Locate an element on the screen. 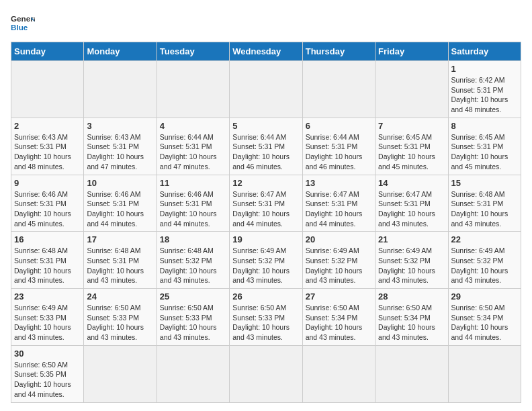 Image resolution: width=532 pixels, height=411 pixels. calendar-week-row: 30Sunrise: 6:50 AMSunset: 5:35 PMDayligh… is located at coordinates (266, 373).